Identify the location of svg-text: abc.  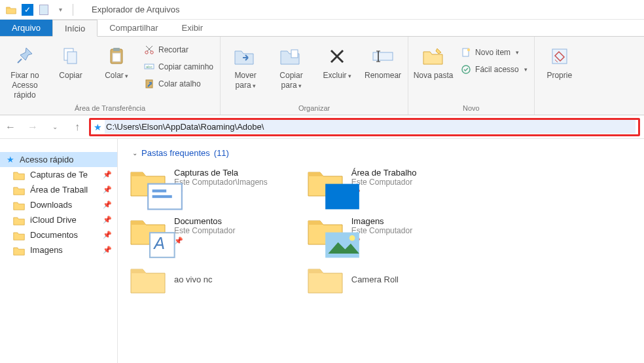
(149, 67).